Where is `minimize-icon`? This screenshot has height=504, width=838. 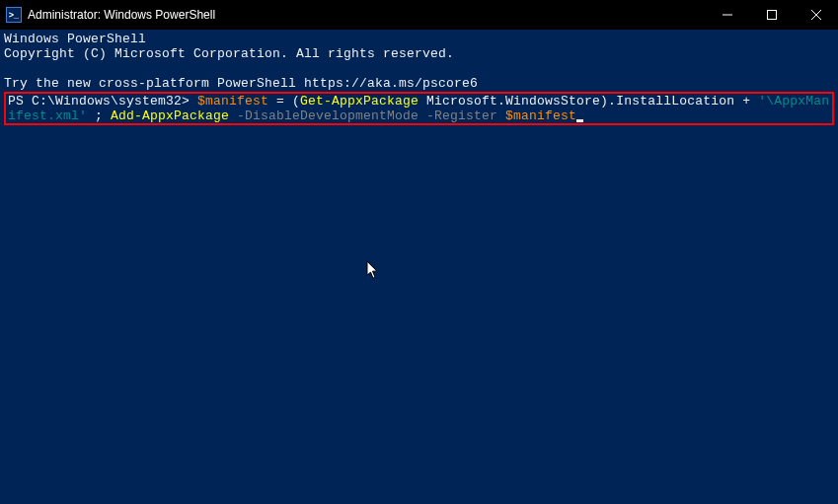 minimize-icon is located at coordinates (727, 15).